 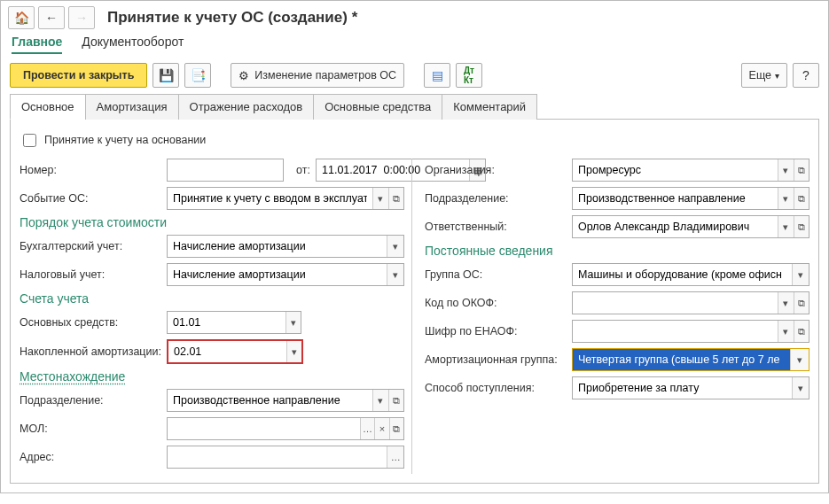 I want to click on post-and-close-button: Провести и закрыть, so click(x=78, y=75).